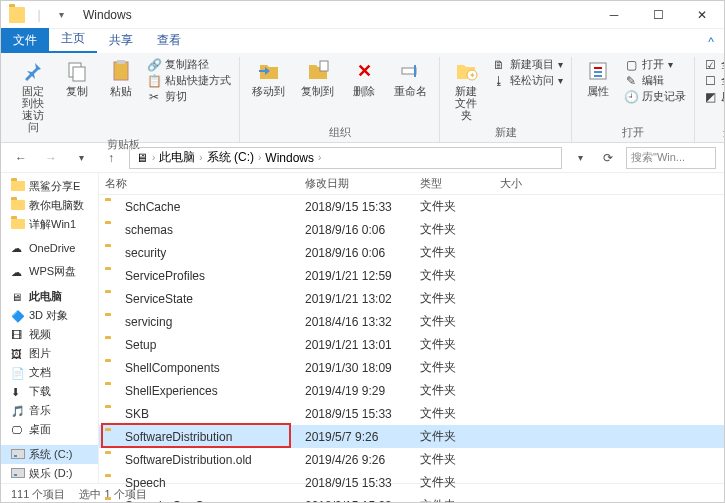  I want to click on table-row: ShellComponents2019/1/30 18:09文件夹, so click(412, 368).